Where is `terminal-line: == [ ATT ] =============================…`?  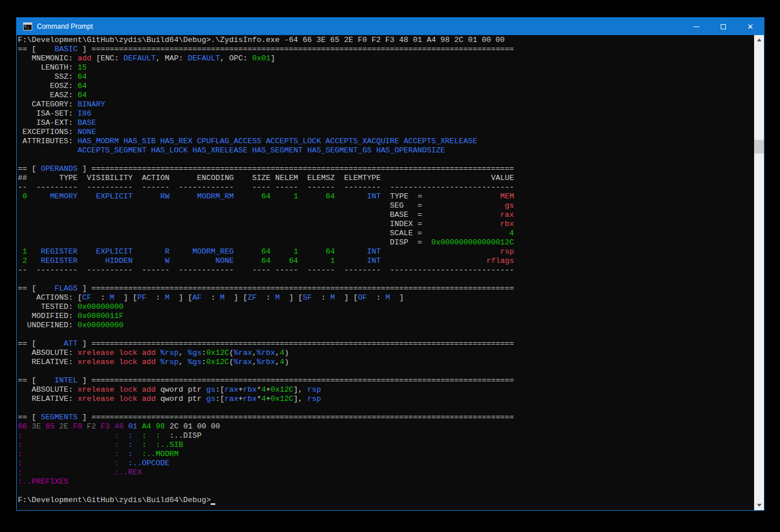
terminal-line: == [ ATT ] =============================… is located at coordinates (266, 344).